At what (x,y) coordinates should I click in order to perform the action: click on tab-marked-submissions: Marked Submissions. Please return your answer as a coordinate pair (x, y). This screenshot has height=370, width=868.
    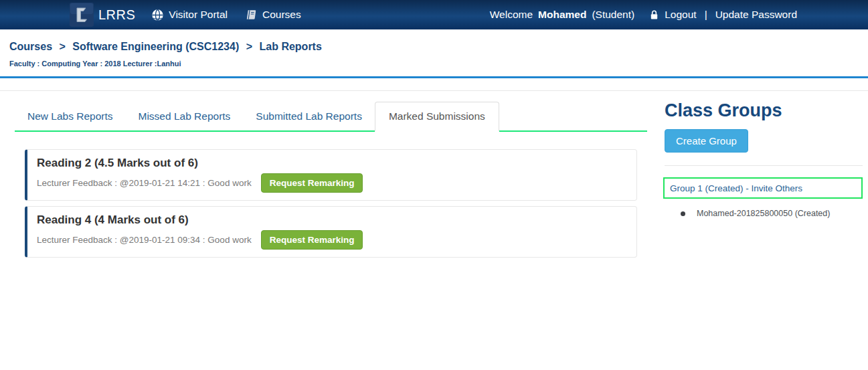
    Looking at the image, I should click on (437, 116).